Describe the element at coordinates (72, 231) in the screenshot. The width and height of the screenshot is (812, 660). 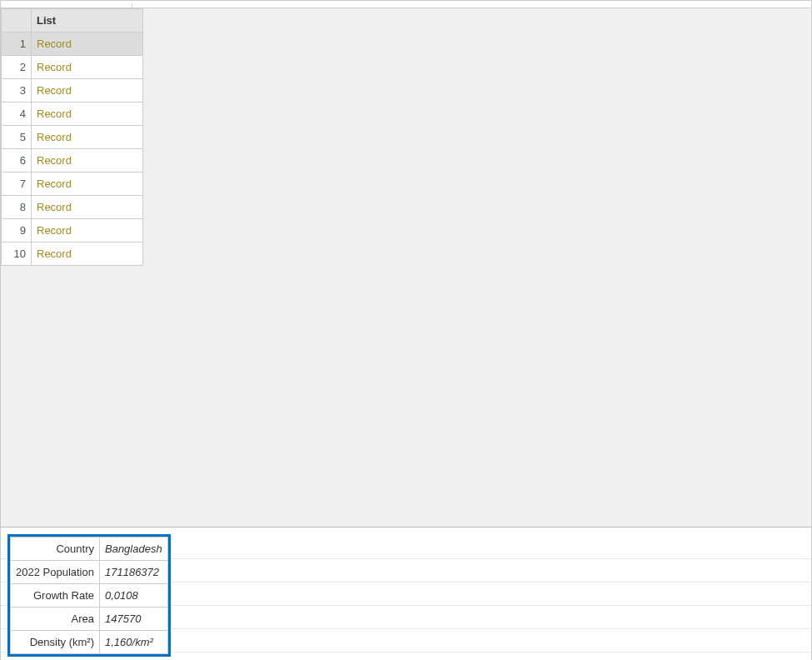
I see `list-row: 9Record` at that location.